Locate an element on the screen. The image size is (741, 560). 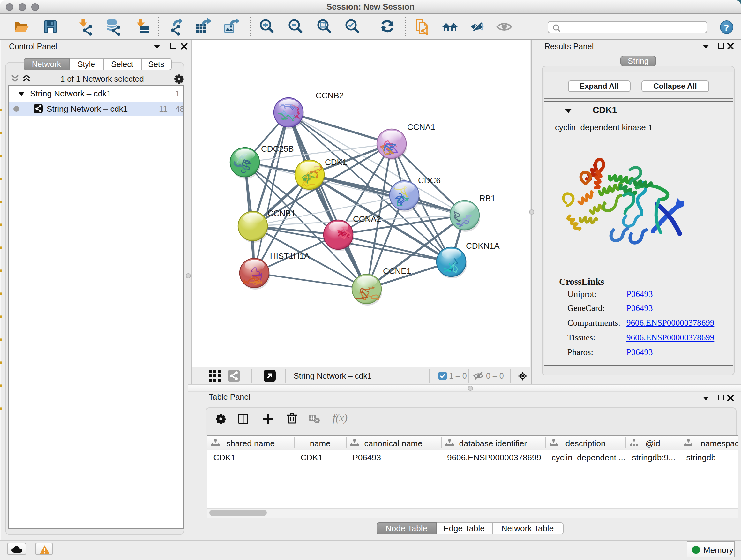
svg-text: CDK1 is located at coordinates (336, 162).